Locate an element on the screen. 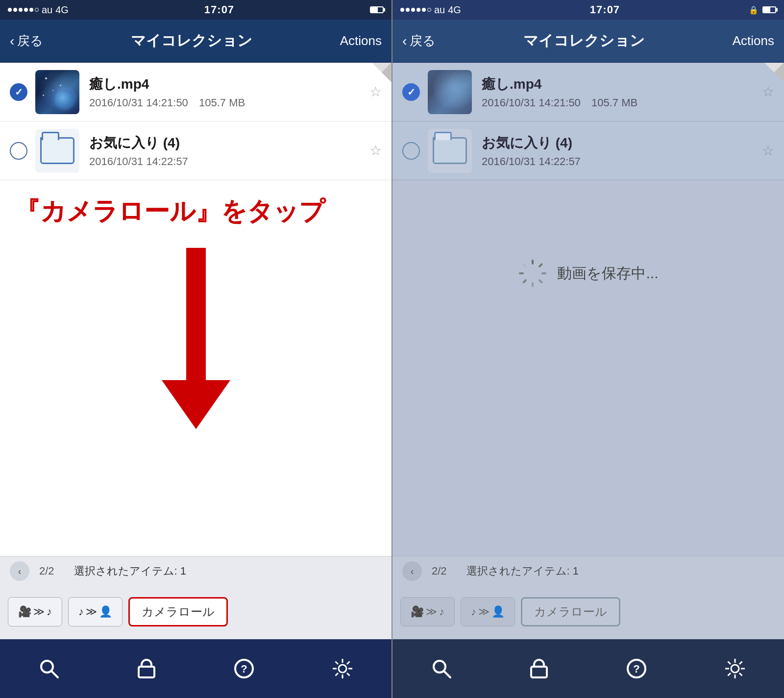  left-prev-icon: ‹ is located at coordinates (20, 571).